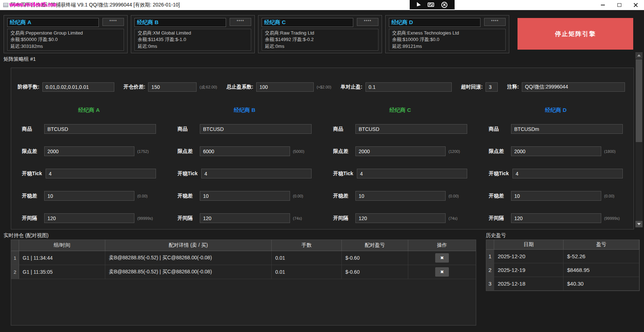 This screenshot has width=644, height=332. Describe the element at coordinates (15, 258) in the screenshot. I see `row-number: 1` at that location.